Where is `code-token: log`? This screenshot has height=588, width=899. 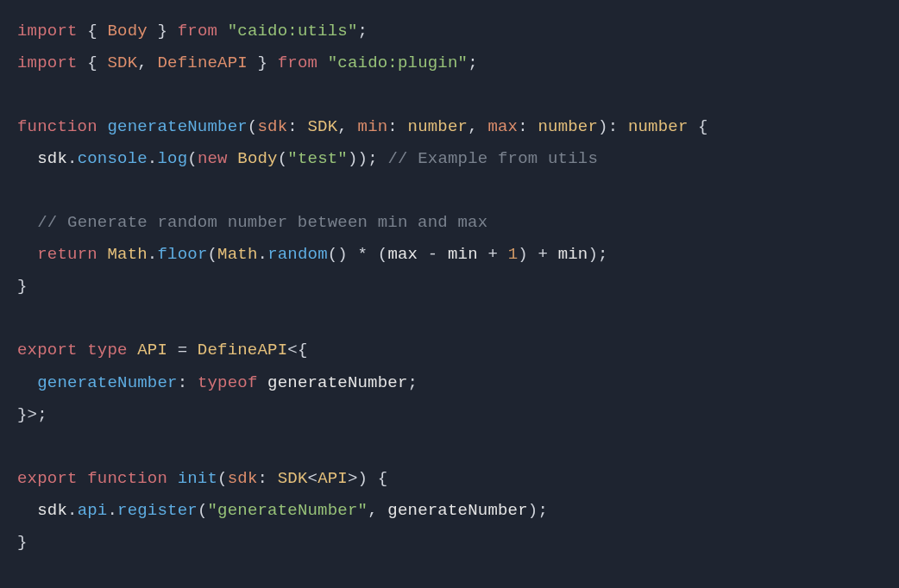
code-token: log is located at coordinates (173, 159).